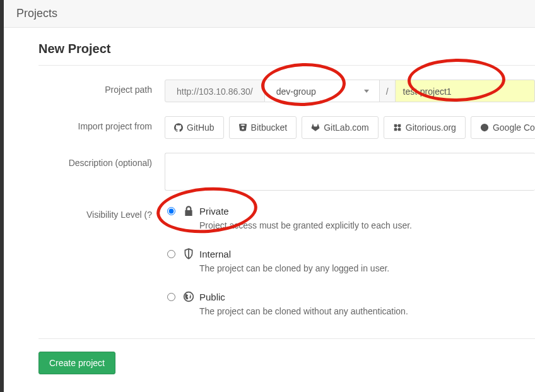 This screenshot has height=392, width=535. I want to click on gitlab-icon, so click(315, 128).